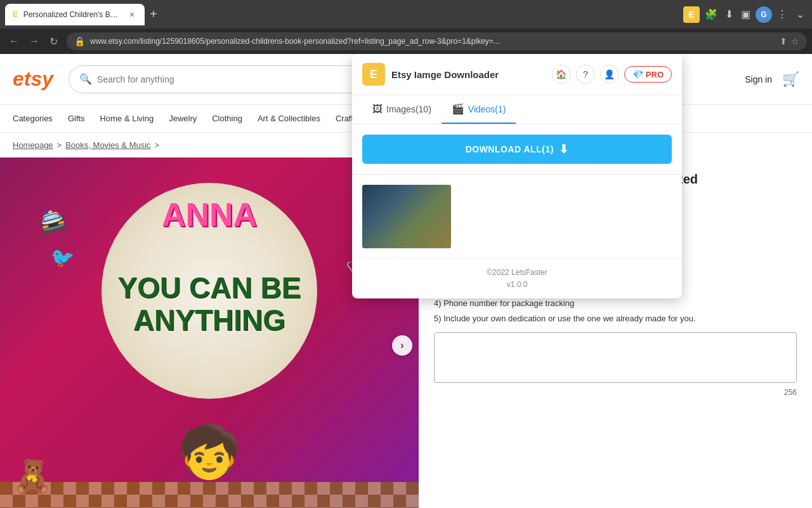 This screenshot has width=812, height=508. What do you see at coordinates (746, 14) in the screenshot?
I see `sidebar-icon: ▣` at bounding box center [746, 14].